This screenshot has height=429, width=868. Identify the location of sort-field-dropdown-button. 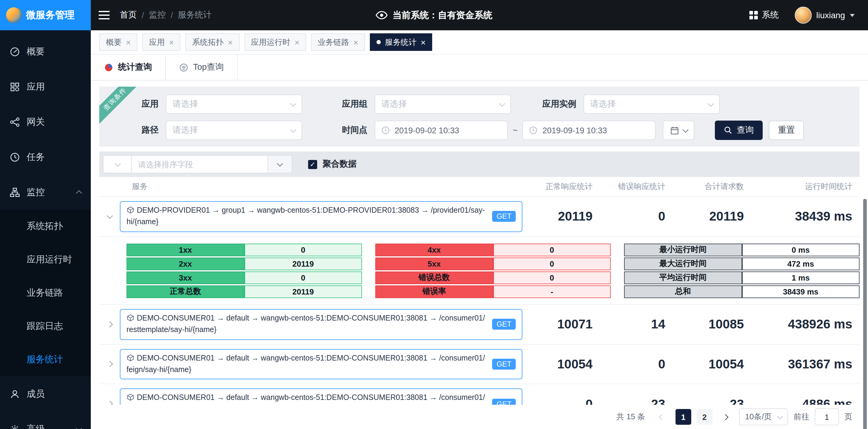
(280, 164).